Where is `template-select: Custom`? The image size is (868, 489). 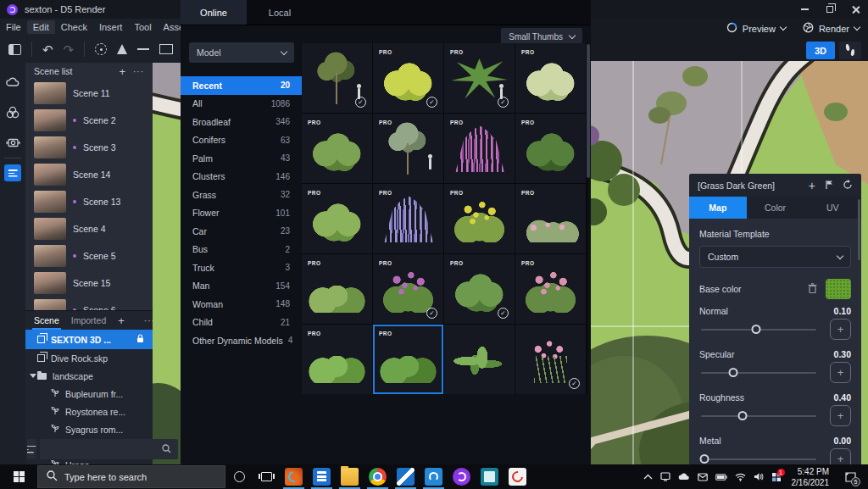 template-select: Custom is located at coordinates (775, 257).